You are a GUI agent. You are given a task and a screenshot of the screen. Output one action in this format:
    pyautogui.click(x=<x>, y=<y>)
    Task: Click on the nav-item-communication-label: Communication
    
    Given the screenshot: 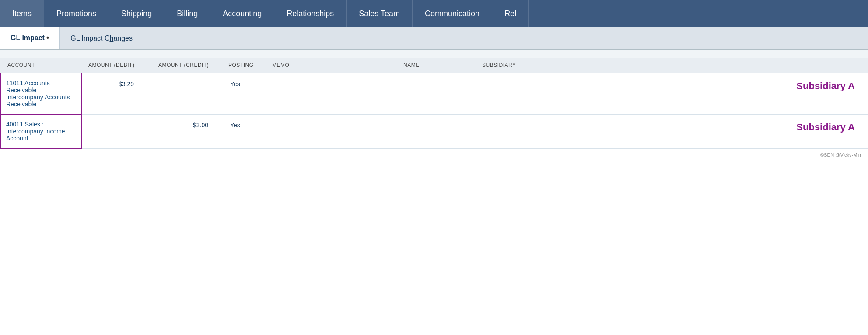 What is the action you would take?
    pyautogui.click(x=452, y=14)
    